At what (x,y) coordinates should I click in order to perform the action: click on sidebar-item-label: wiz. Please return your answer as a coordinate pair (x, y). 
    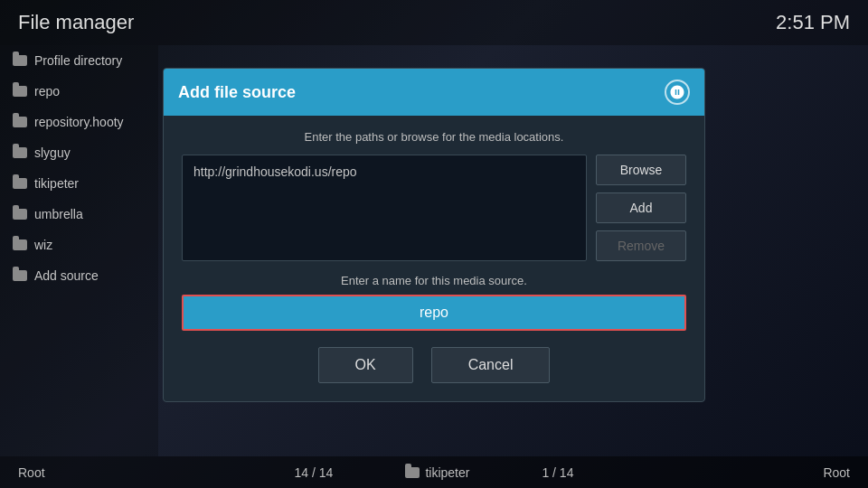
    Looking at the image, I should click on (43, 245).